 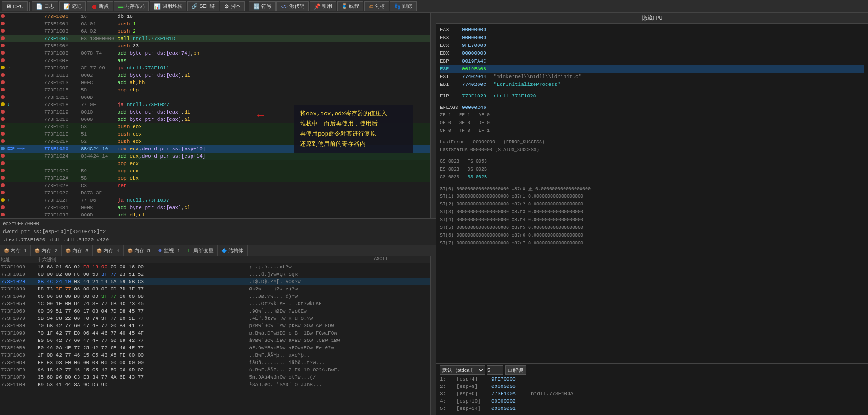 I want to click on symbol-button: 🔣 符号, so click(x=262, y=6).